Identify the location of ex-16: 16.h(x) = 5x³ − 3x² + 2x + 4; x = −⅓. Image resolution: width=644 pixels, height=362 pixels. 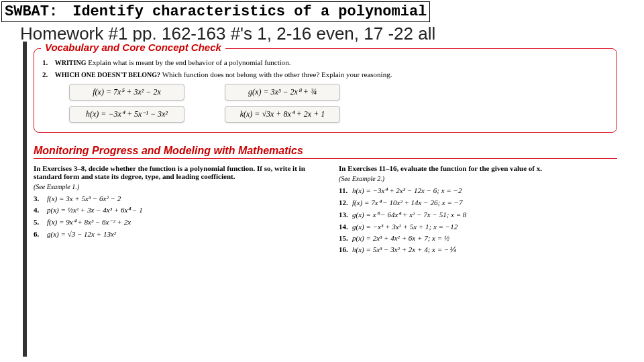
(478, 249).